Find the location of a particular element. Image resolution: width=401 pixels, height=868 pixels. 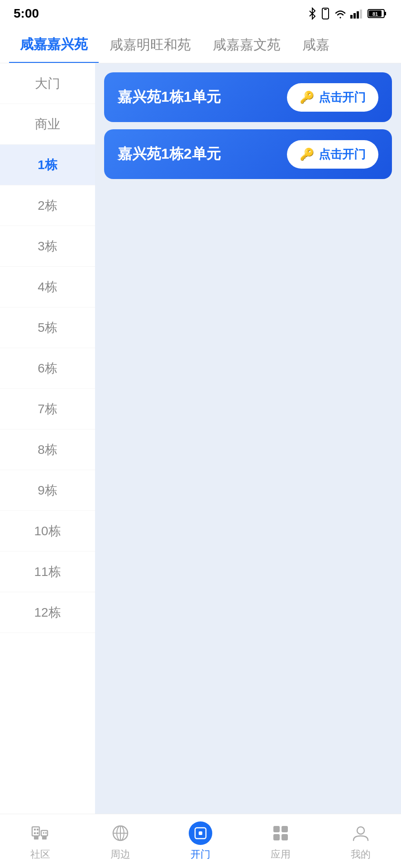

sidebar-item-3dong: 3栋 is located at coordinates (48, 246).